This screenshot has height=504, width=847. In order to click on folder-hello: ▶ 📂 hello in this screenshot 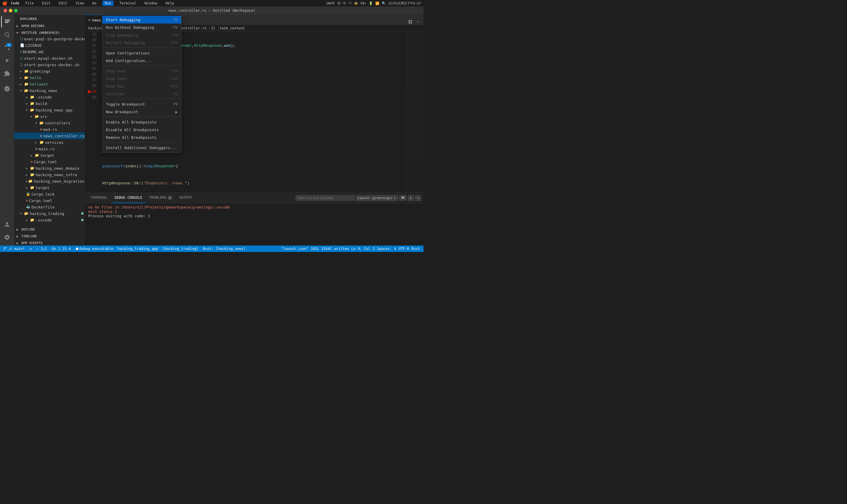, I will do `click(50, 77)`.